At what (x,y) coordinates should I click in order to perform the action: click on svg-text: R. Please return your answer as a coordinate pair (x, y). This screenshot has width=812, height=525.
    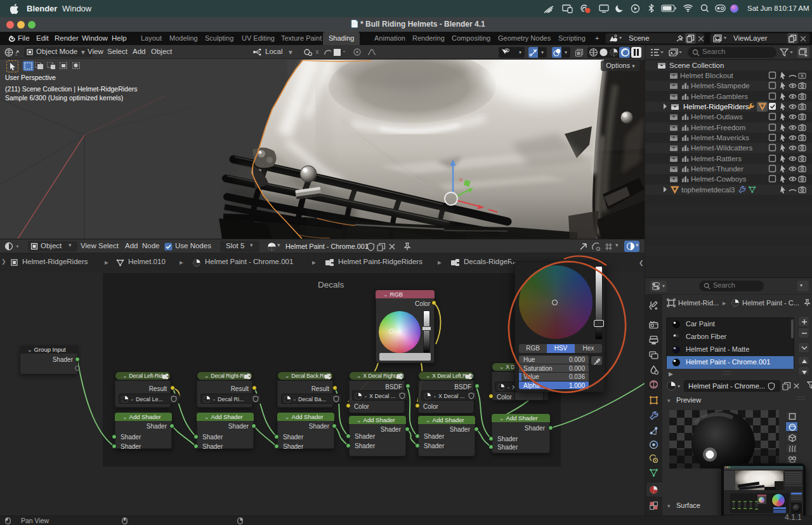
    Looking at the image, I should click on (461, 180).